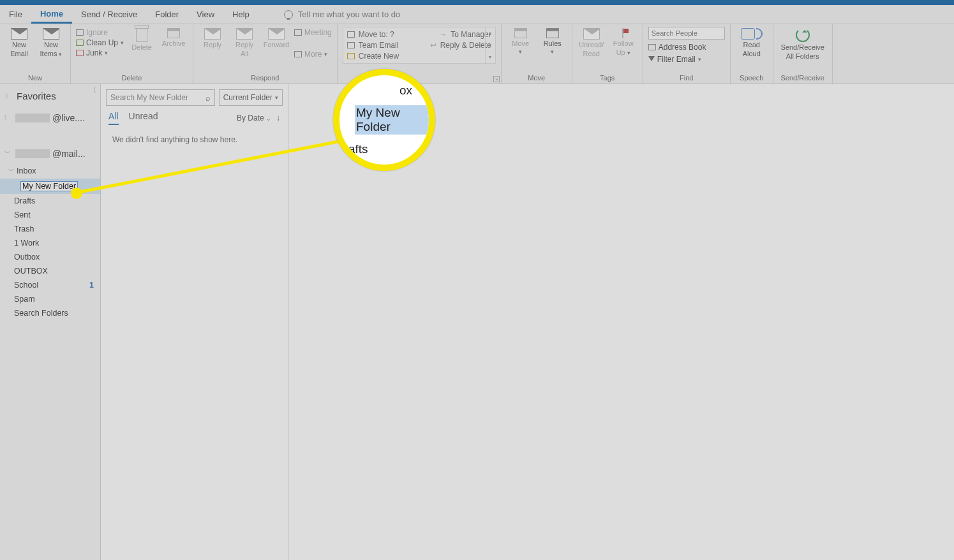 The width and height of the screenshot is (954, 560). Describe the element at coordinates (477, 15) in the screenshot. I see `ribbon-tabs: File Home Send / Receive Folder View Hel…` at that location.